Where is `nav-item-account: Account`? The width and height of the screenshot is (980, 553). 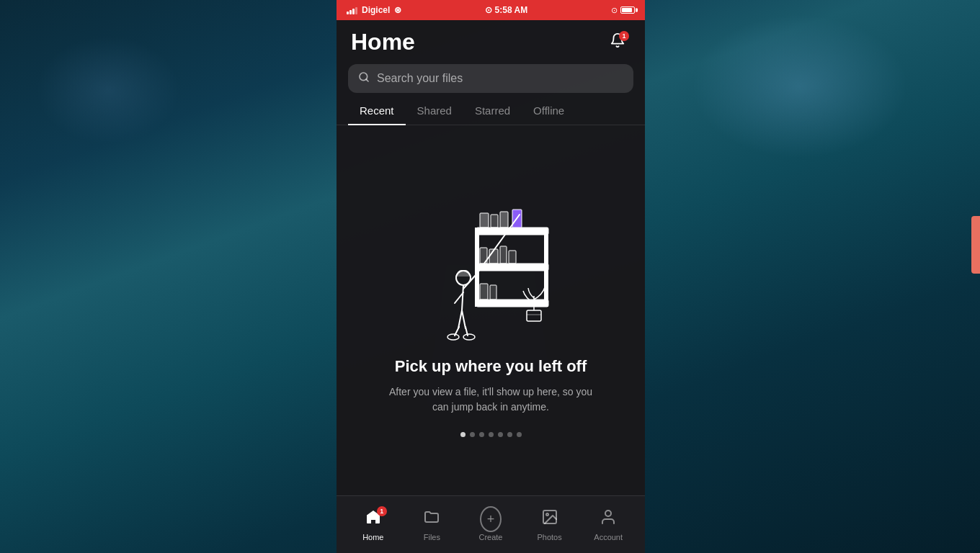
nav-item-account: Account is located at coordinates (608, 525).